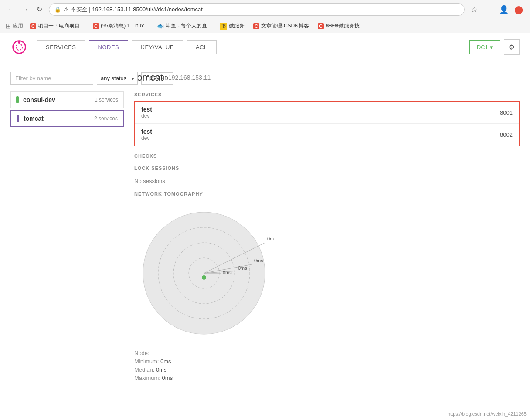  I want to click on service-name-1: test, so click(320, 109).